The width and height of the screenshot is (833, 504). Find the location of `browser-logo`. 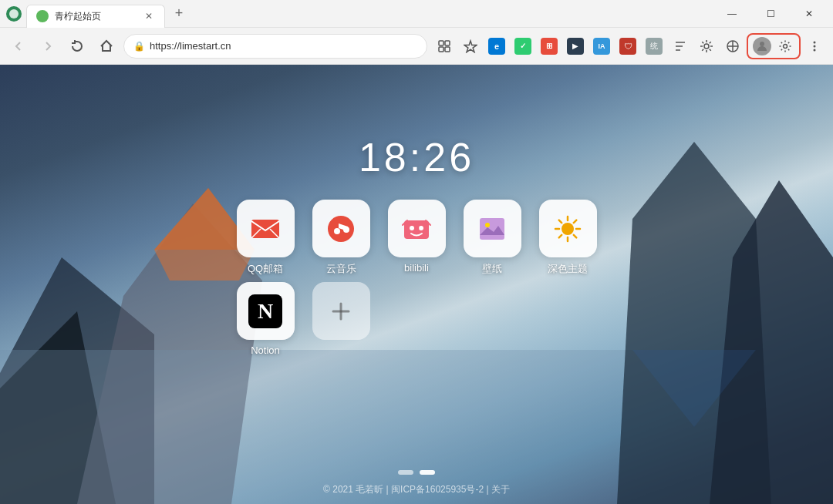

browser-logo is located at coordinates (14, 14).